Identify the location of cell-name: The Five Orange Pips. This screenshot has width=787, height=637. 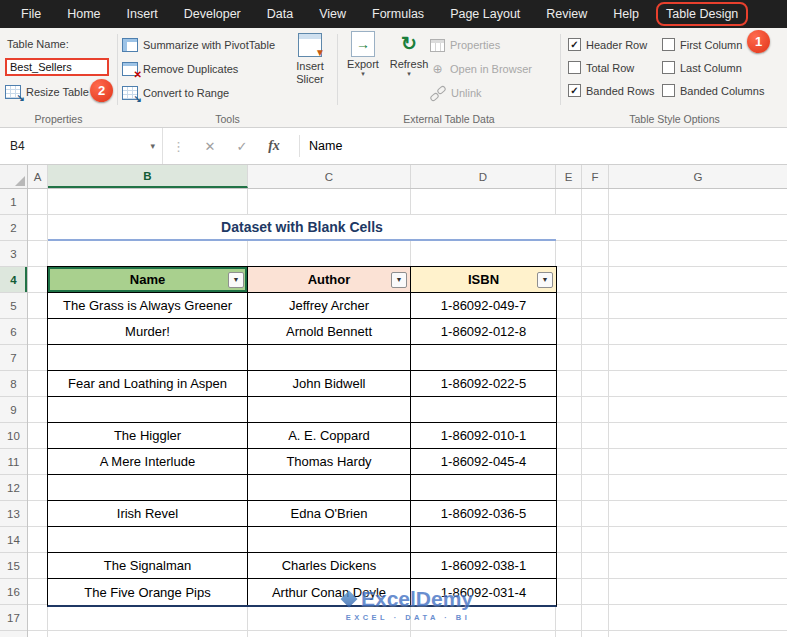
(148, 592).